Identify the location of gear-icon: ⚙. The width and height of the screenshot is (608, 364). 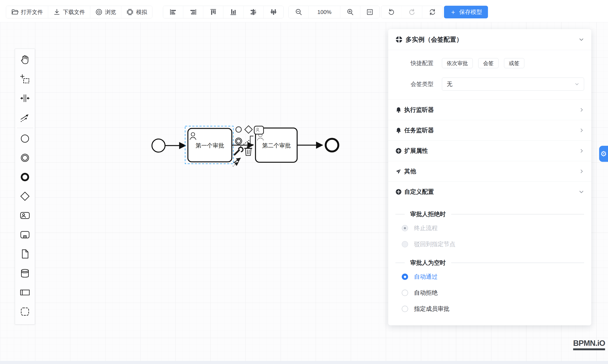
(604, 154).